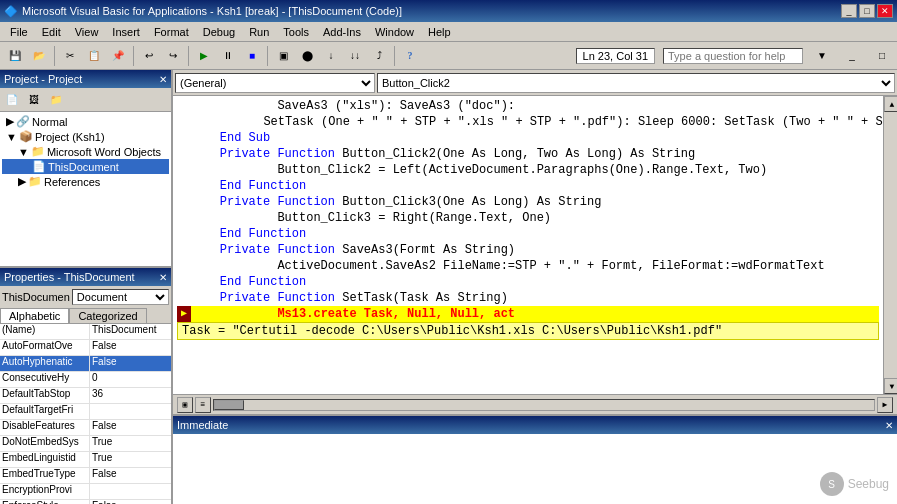 The image size is (897, 504). I want to click on menu-window: Window, so click(394, 32).